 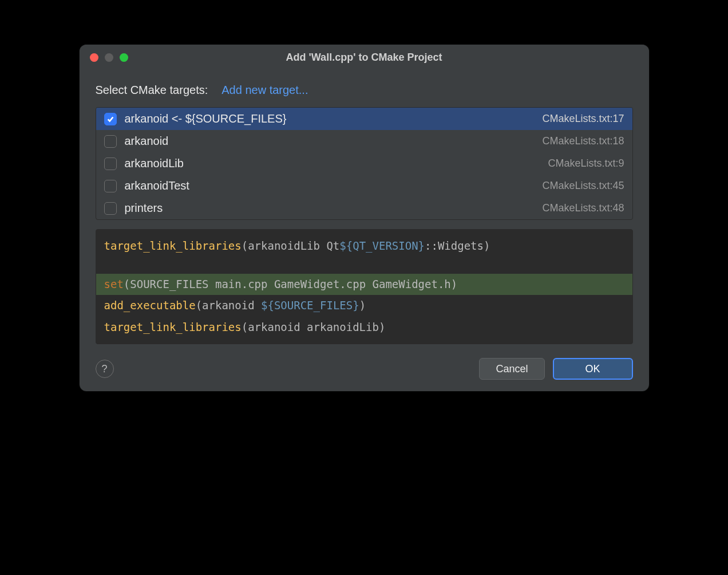 What do you see at coordinates (310, 305) in the screenshot?
I see `code-token: ${SOURCE_FILES}` at bounding box center [310, 305].